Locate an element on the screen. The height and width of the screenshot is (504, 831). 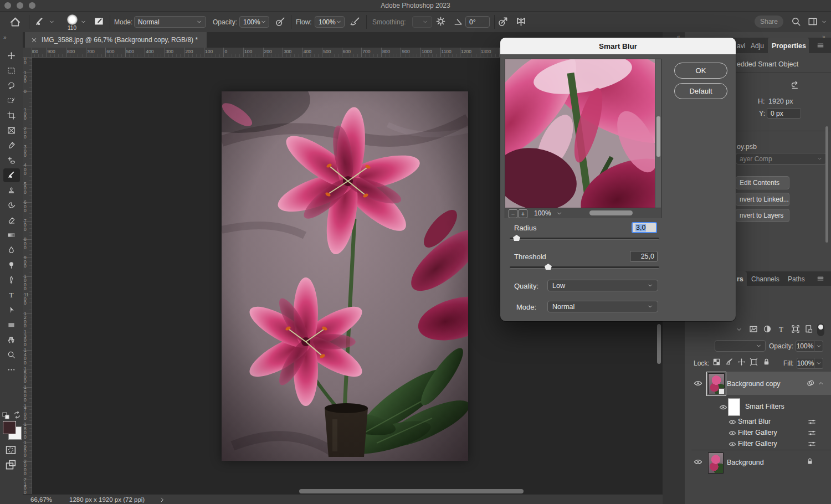
history-brush-tool is located at coordinates (12, 205).